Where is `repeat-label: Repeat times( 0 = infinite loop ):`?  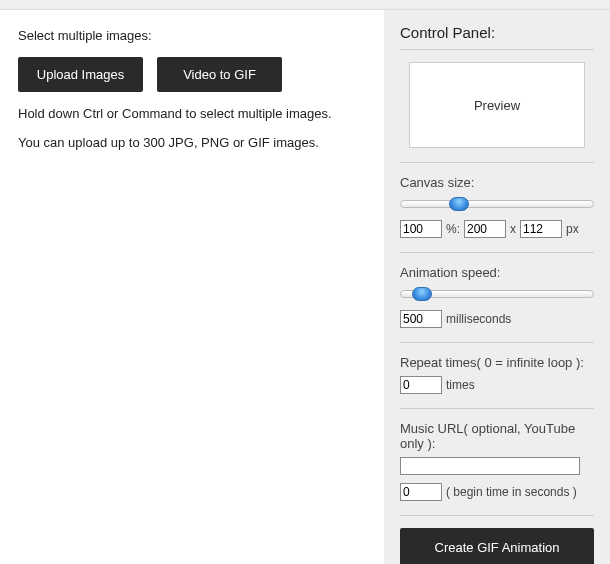 repeat-label: Repeat times( 0 = infinite loop ): is located at coordinates (497, 362).